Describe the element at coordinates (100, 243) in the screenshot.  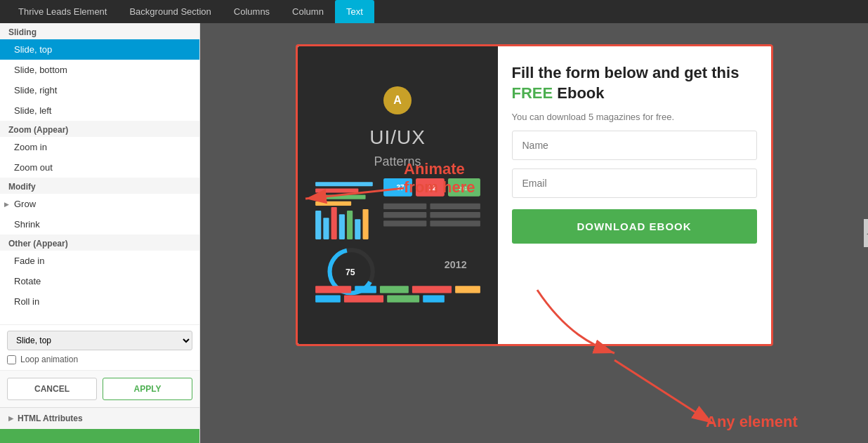
I see `section-header-other: Other (Appear)` at that location.